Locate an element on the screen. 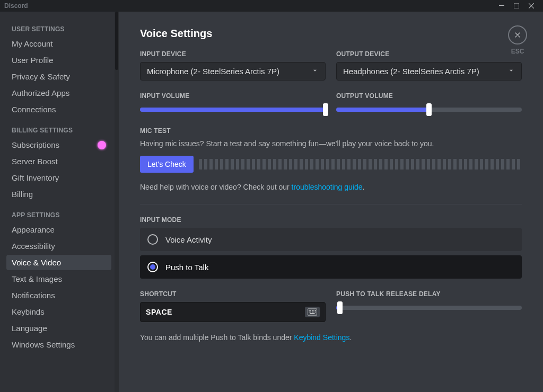 This screenshot has height=392, width=543. window-close-button is located at coordinates (531, 6).